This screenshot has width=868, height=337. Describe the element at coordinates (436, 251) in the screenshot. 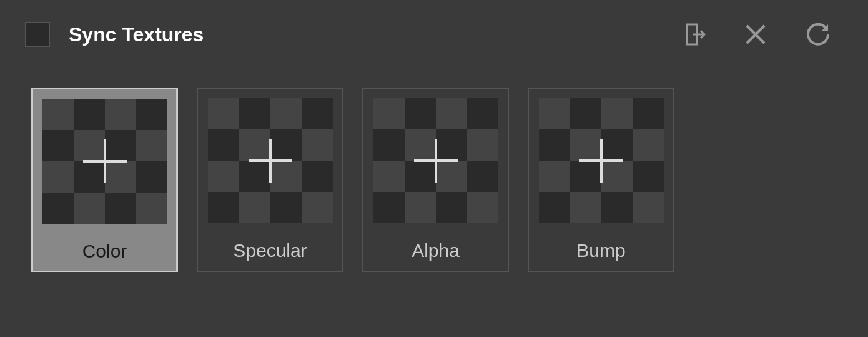

I see `texture-slot-label: Alpha` at that location.